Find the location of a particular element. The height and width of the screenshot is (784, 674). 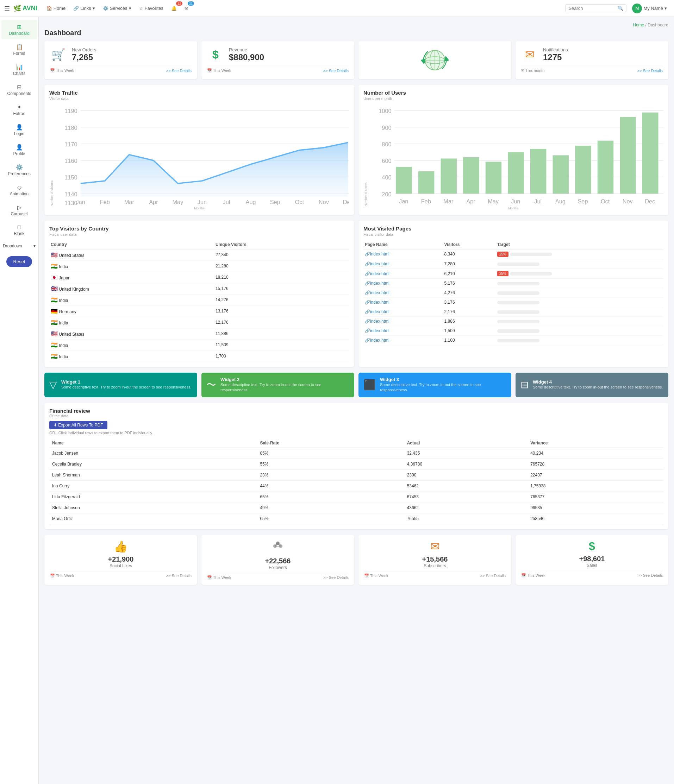

notifications-details-link: >> See Details is located at coordinates (650, 71).